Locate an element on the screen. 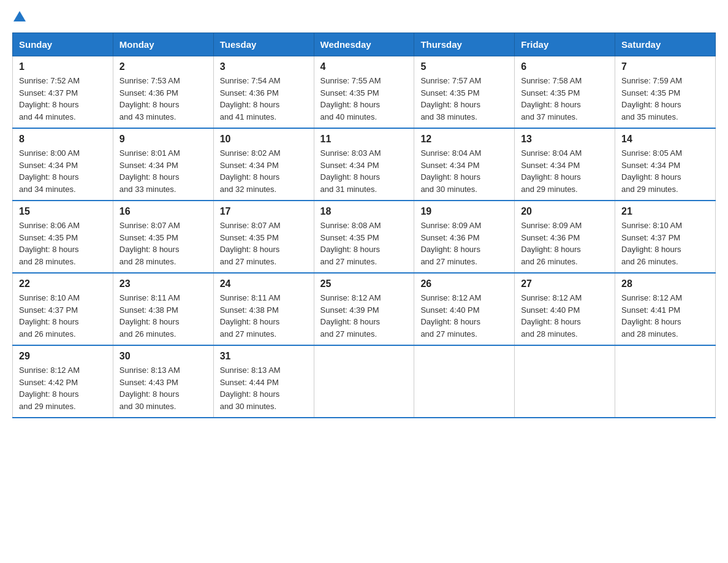  header-day-monday: Monday is located at coordinates (163, 45).